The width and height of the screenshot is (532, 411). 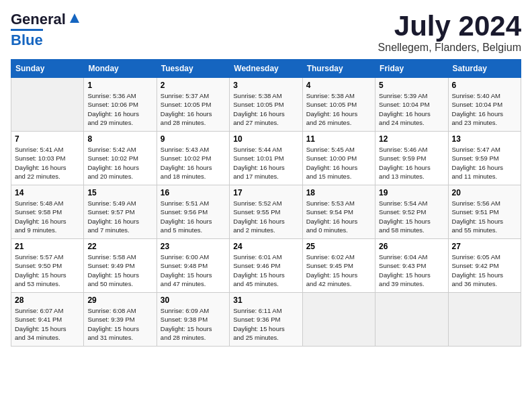 I want to click on logo-triangle-icon, so click(x=75, y=18).